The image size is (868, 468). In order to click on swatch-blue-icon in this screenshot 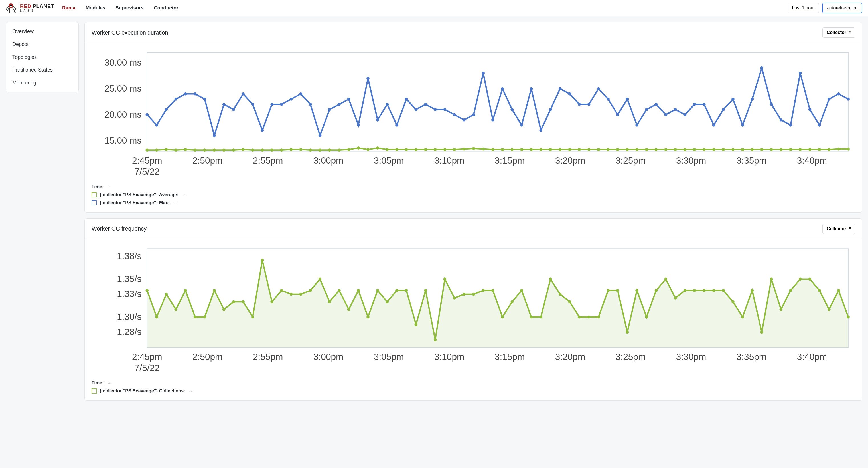, I will do `click(94, 203)`.